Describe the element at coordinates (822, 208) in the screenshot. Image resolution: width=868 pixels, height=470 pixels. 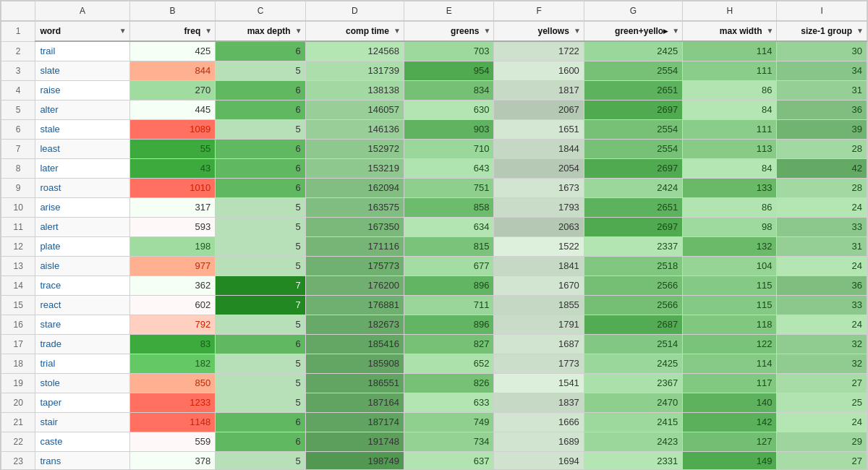
I see `cell-size1-group: 24` at that location.